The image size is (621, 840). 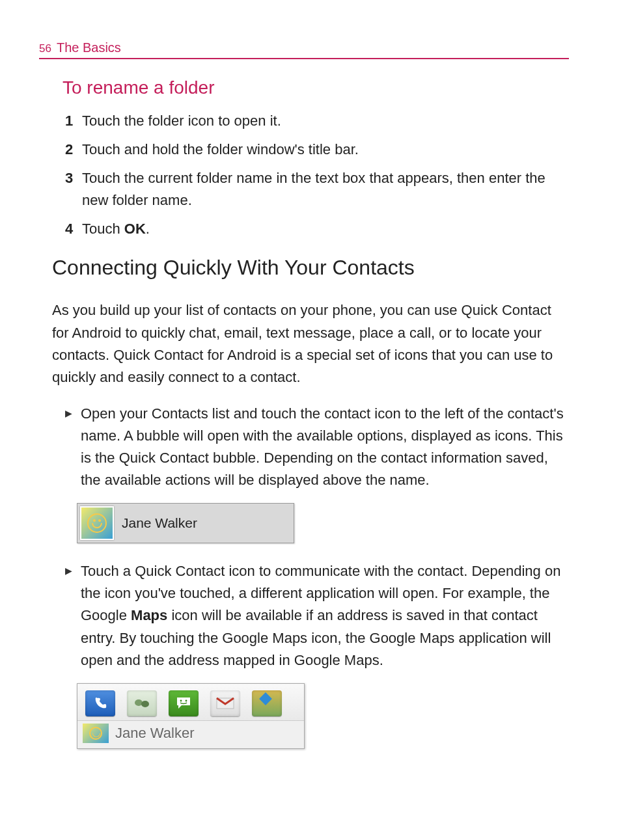 What do you see at coordinates (317, 447) in the screenshot?
I see `bullet-1: ▶ Open your Contacts list and touch the …` at bounding box center [317, 447].